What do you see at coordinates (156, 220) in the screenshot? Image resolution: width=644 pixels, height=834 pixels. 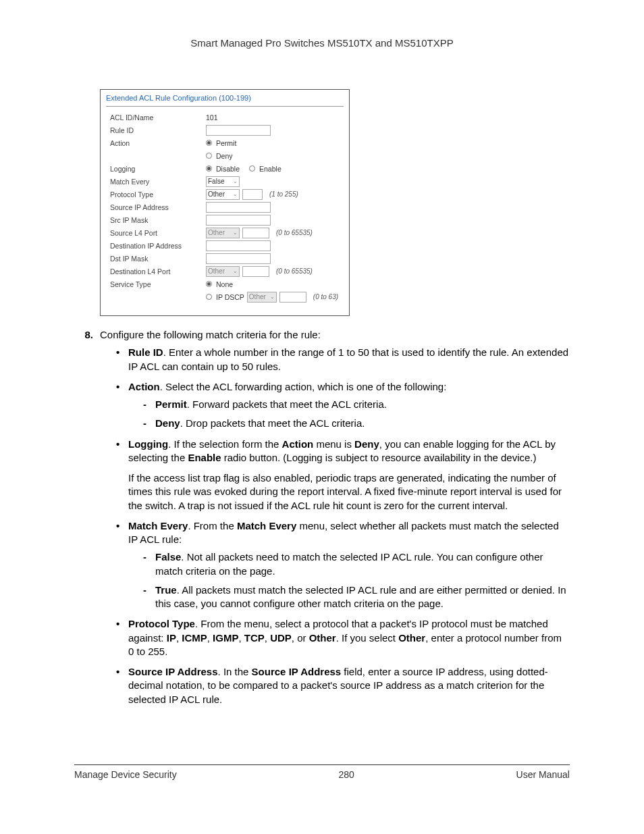 I see `src-ip-mask-label: Src IP Mask` at bounding box center [156, 220].